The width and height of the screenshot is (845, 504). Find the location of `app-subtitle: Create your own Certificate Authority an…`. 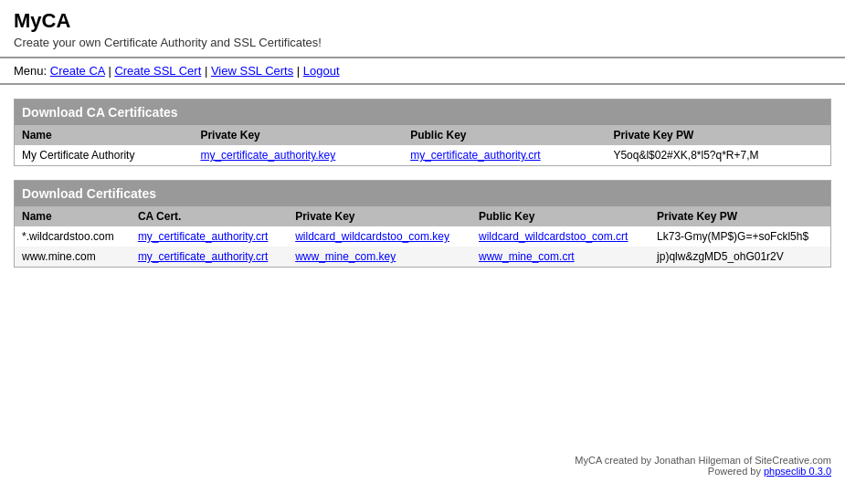

app-subtitle: Create your own Certificate Authority an… is located at coordinates (422, 42).